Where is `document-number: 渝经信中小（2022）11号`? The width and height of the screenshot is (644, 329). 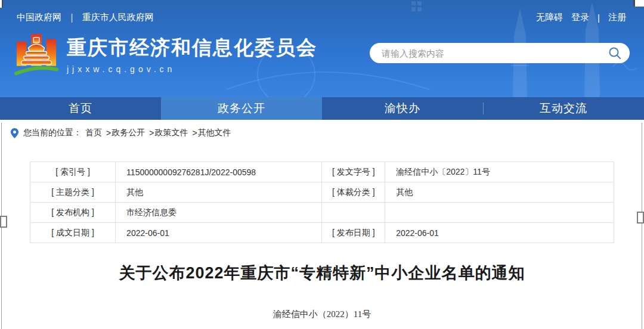 document-number: 渝经信中小（2022）11号 is located at coordinates (322, 315).